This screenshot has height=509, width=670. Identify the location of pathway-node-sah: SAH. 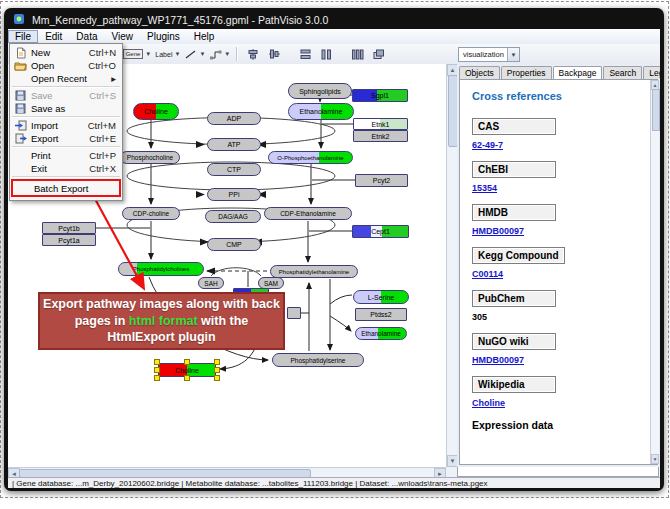
(211, 283).